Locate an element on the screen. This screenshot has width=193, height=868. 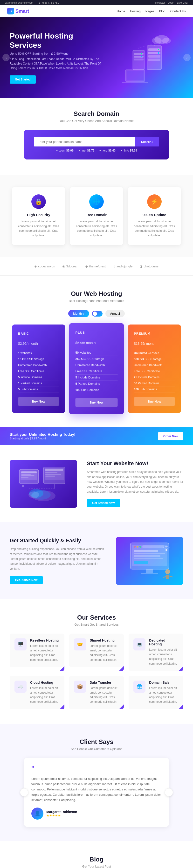
list-item: 10 GB SSD Storage is located at coordinates (38, 359).